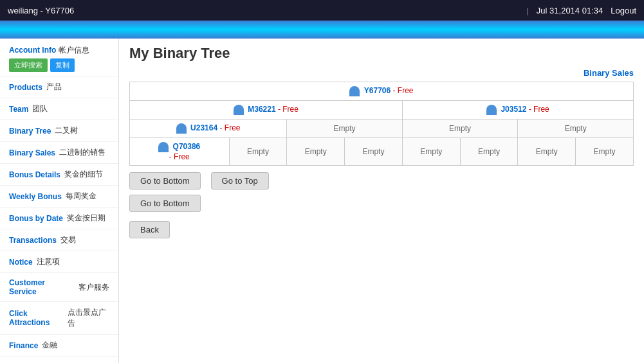  Describe the element at coordinates (41, 10) in the screenshot. I see `header-username: weiliang - Y67706` at that location.